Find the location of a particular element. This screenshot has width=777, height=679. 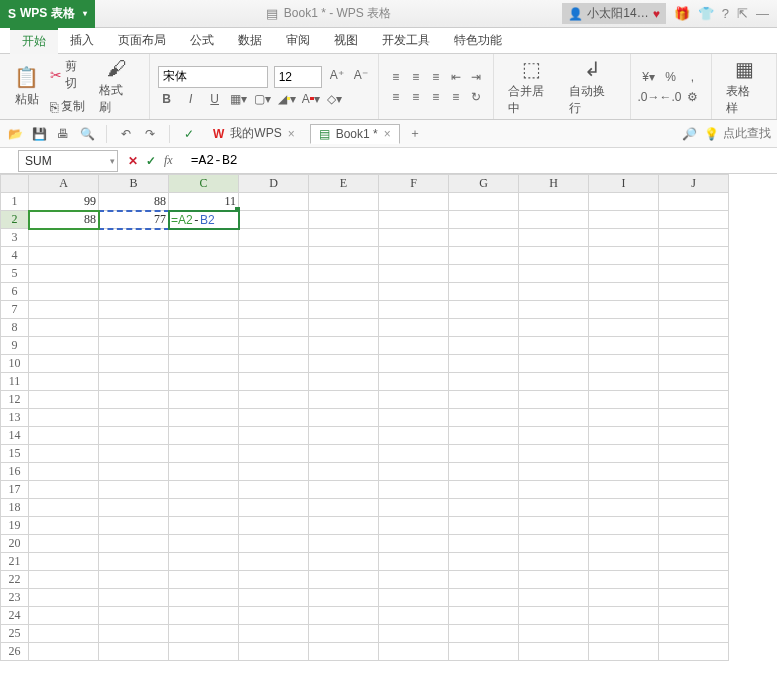

cell-E23 is located at coordinates (344, 598).